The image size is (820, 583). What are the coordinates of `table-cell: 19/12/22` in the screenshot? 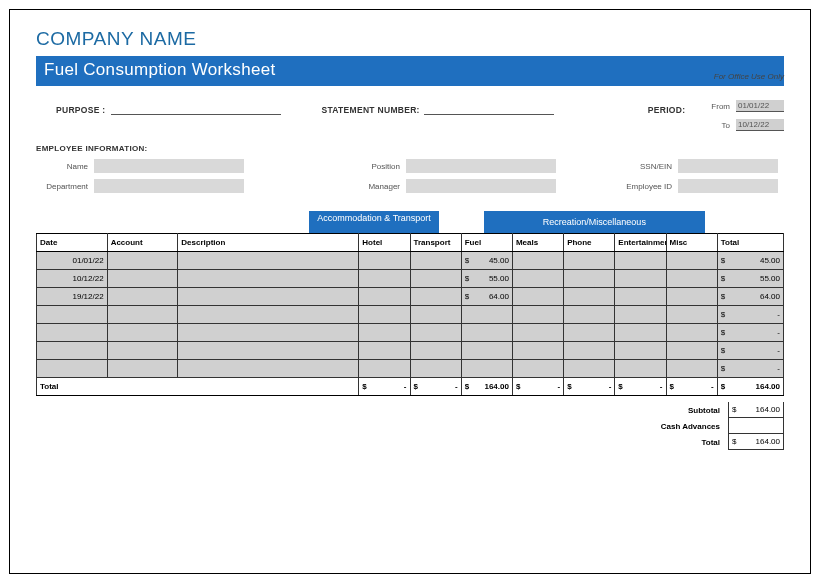 It's located at (72, 297).